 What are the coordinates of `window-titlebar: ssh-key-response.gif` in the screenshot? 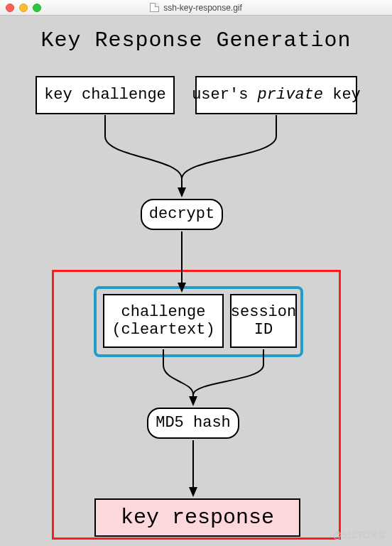 It's located at (196, 8).